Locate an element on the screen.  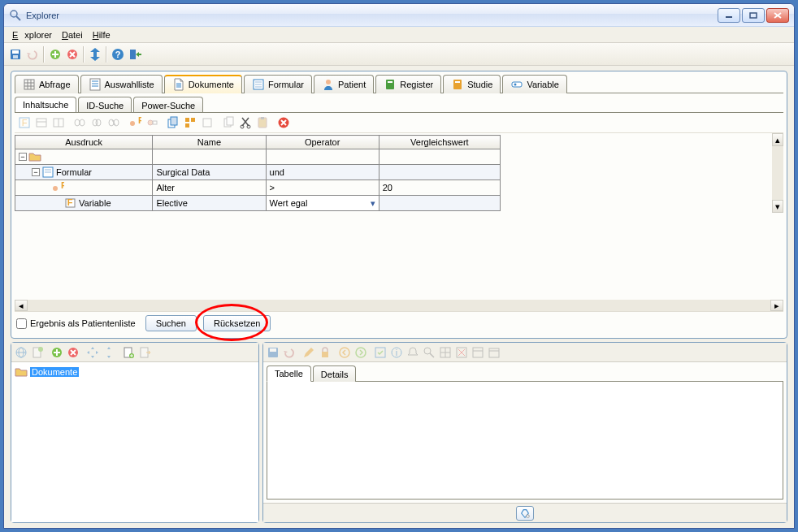
col-vergleichswert: Vergleichswert is located at coordinates (439, 143).